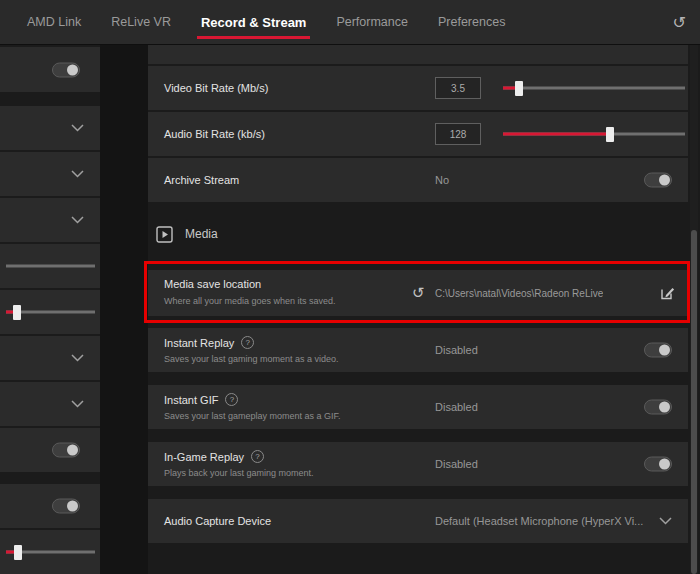 This screenshot has height=574, width=700. I want to click on row-instant-gif: Instant GIF ? Saves your last gameplay m…, so click(418, 407).